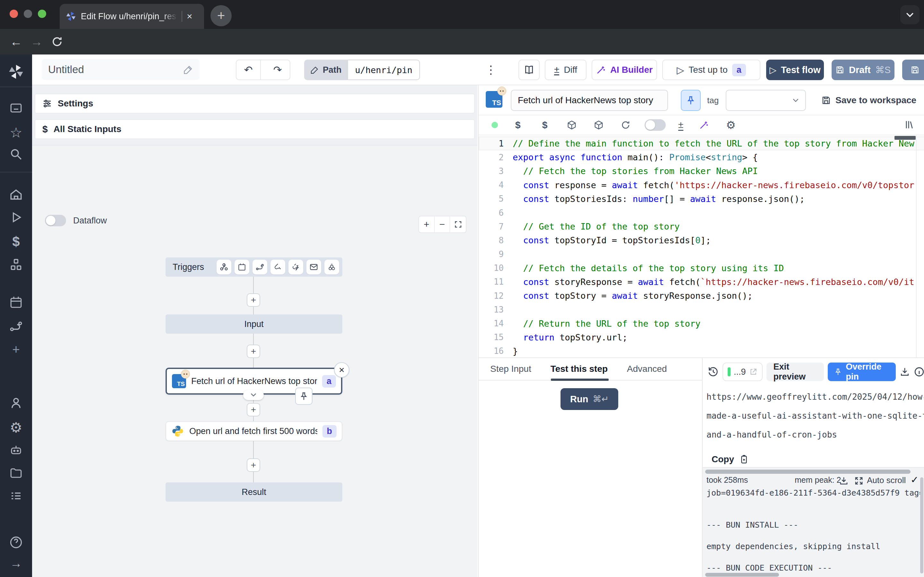  I want to click on override-pin-button: Override pin, so click(862, 372).